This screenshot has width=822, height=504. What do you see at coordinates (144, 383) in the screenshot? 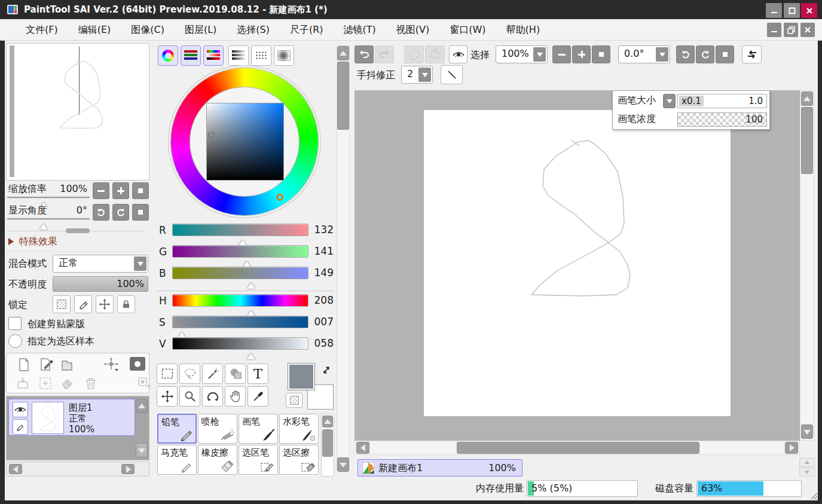
I see `copy-mask-icon` at bounding box center [144, 383].